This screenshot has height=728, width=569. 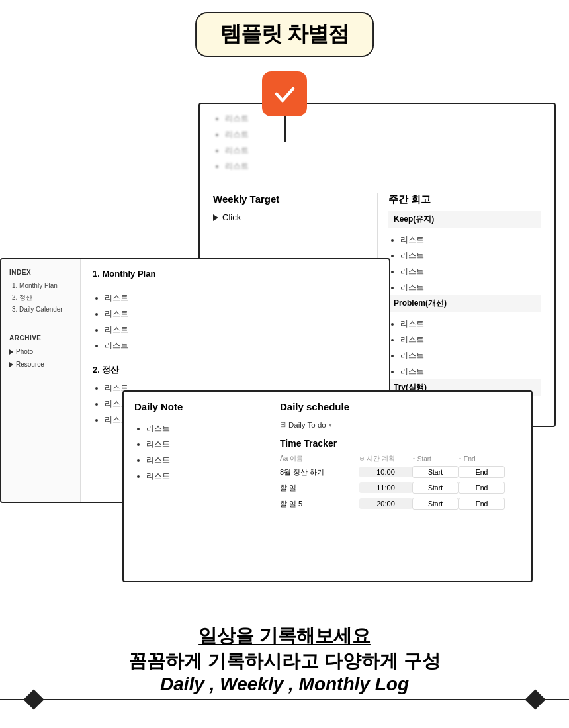 What do you see at coordinates (290, 199) in the screenshot?
I see `weekly-target-title: Weekly Target` at bounding box center [290, 199].